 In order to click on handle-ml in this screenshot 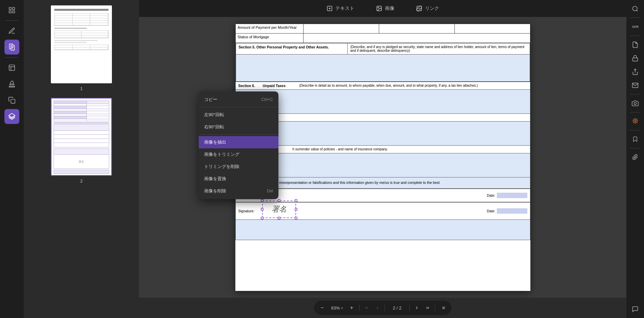, I will do `click(262, 209)`.